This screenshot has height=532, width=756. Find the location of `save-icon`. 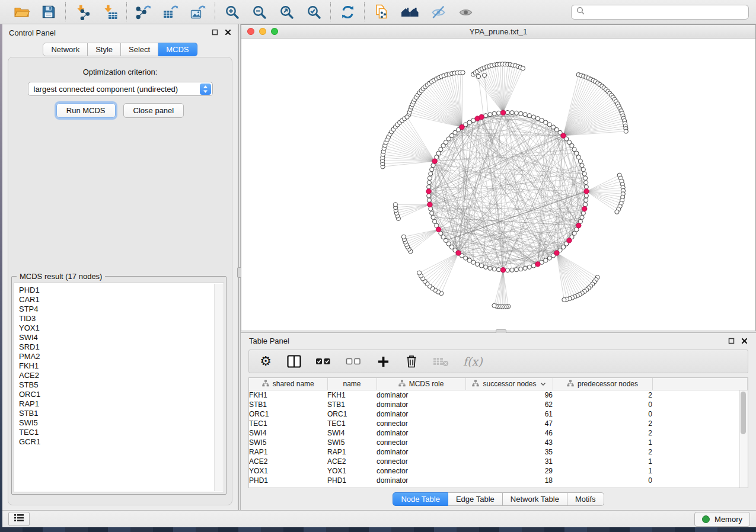

save-icon is located at coordinates (49, 12).